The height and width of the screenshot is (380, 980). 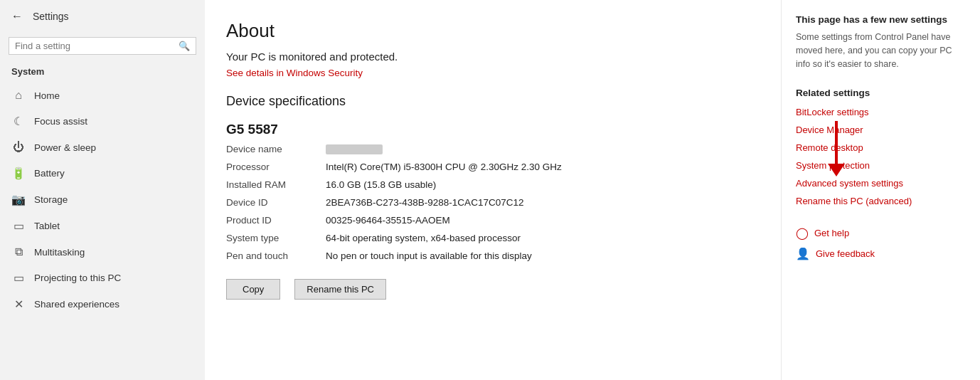 I want to click on power-icon: ⏻, so click(x=18, y=147).